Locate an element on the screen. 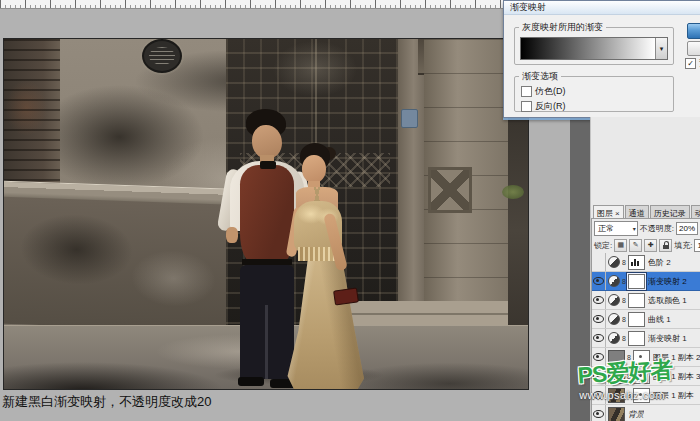 This screenshot has width=700, height=421. lock-position-icon: ✚ is located at coordinates (650, 246).